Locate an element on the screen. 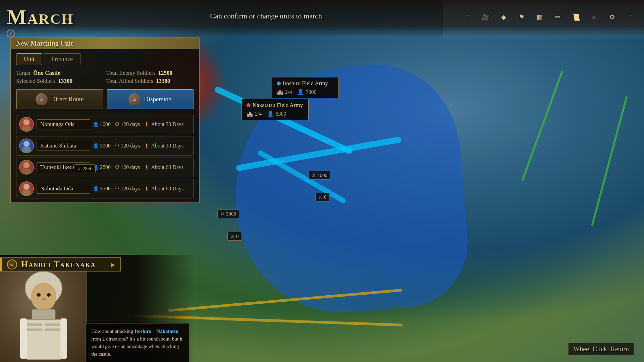 The width and height of the screenshot is (644, 362). diamond-icon: ◆ is located at coordinates (503, 17).